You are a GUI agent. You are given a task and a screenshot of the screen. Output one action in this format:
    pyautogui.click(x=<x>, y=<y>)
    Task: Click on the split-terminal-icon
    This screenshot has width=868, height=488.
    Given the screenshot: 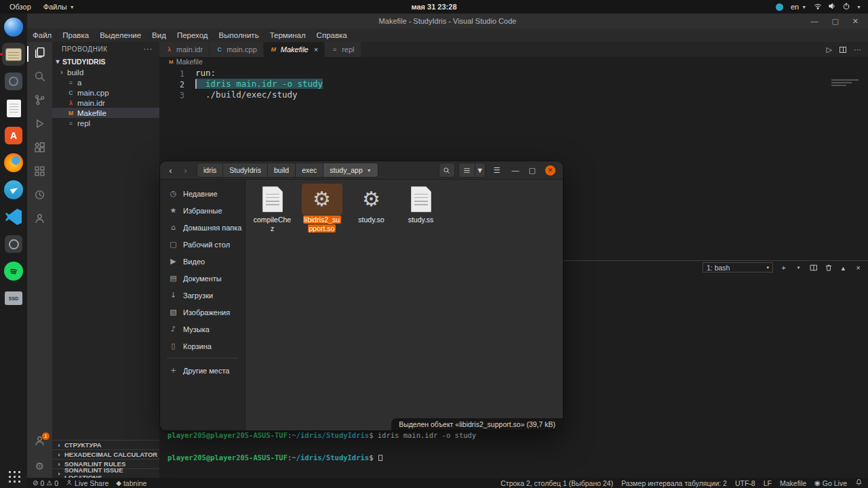 What is the action you would take?
    pyautogui.click(x=814, y=268)
    